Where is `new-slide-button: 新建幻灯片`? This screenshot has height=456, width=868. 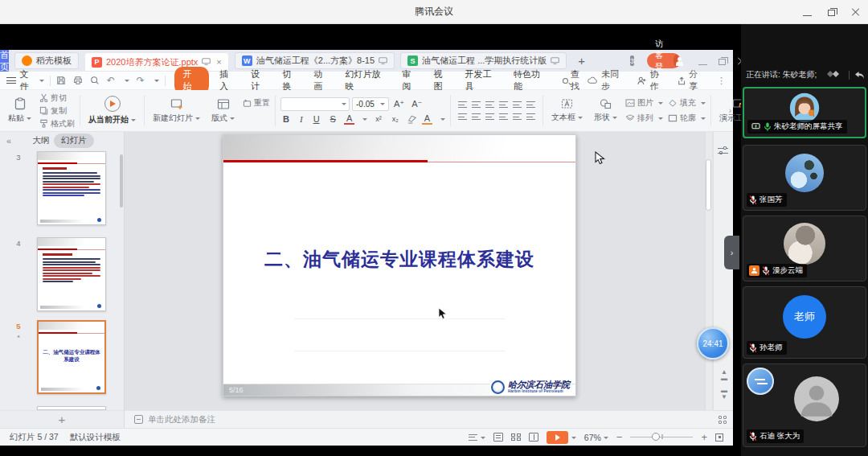
new-slide-button: 新建幻灯片 is located at coordinates (177, 111).